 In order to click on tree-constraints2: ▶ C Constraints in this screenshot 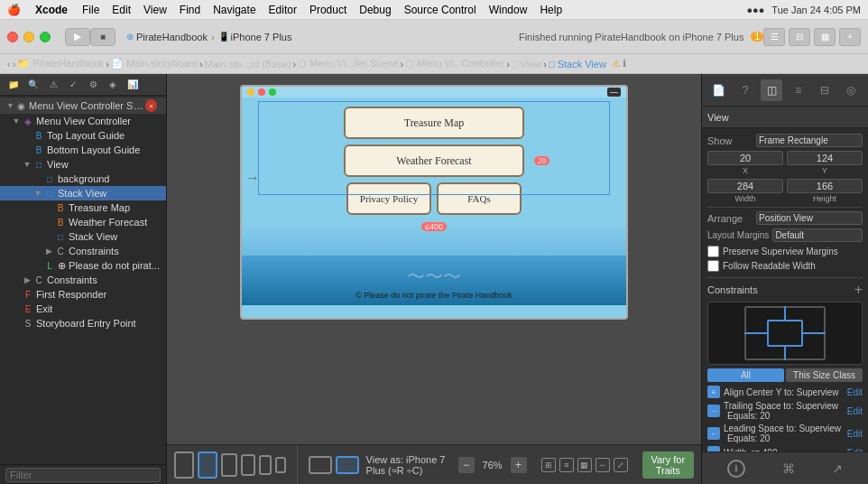, I will do `click(83, 280)`.